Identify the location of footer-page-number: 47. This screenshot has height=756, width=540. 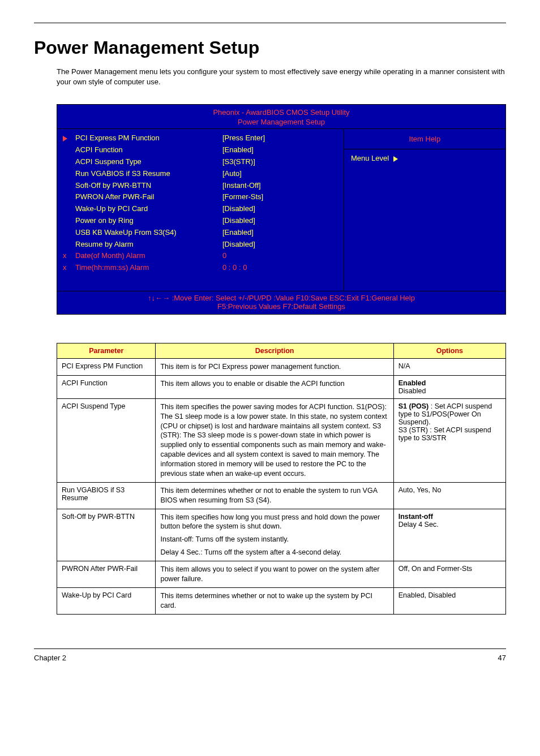
(502, 658).